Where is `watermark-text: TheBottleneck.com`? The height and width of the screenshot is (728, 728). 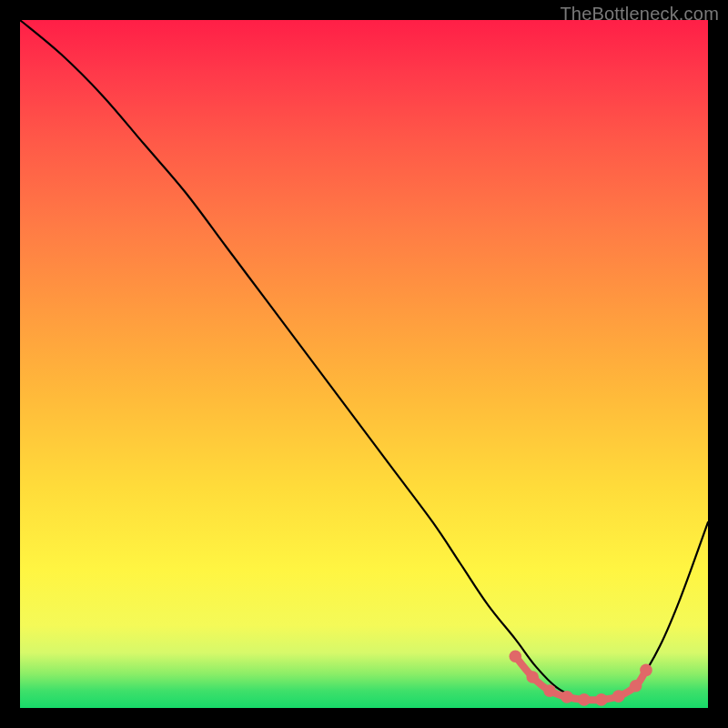
watermark-text: TheBottleneck.com is located at coordinates (639, 15).